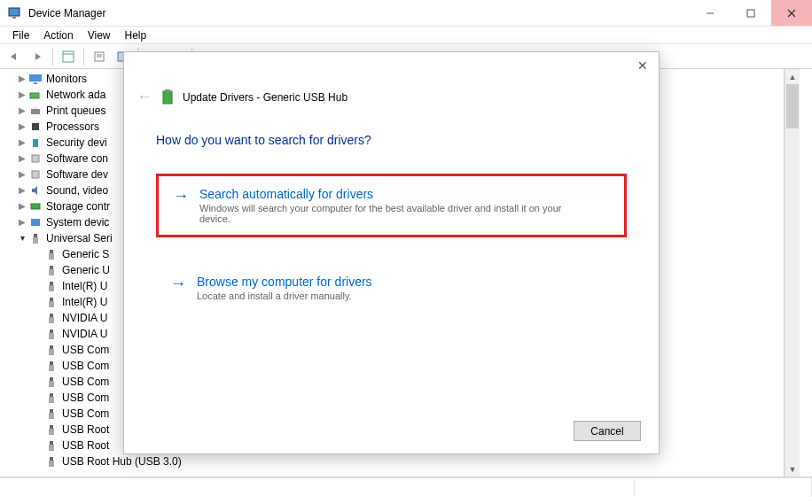  I want to click on dialog-footer: Cancel, so click(607, 430).